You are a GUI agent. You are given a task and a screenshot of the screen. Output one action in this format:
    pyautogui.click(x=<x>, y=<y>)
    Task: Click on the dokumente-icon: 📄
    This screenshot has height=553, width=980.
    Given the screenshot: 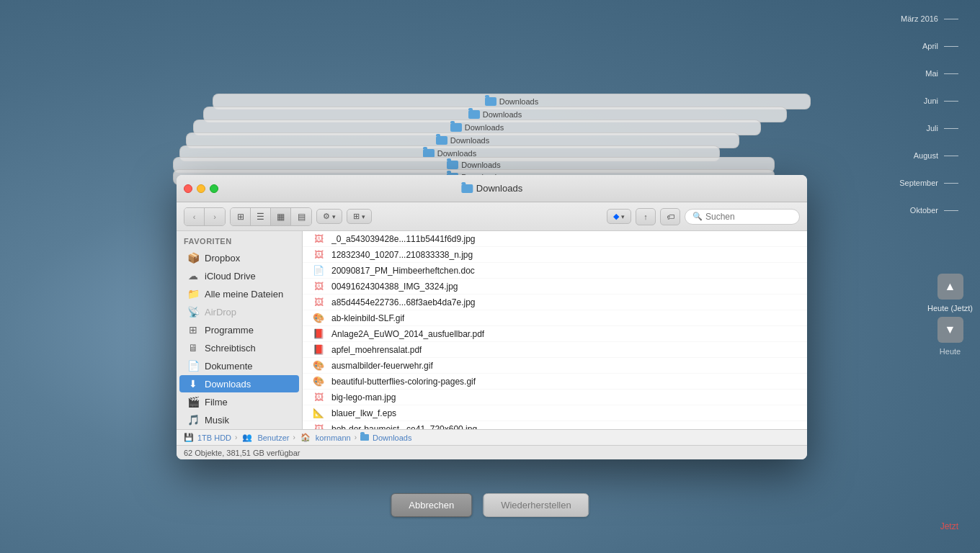 What is the action you would take?
    pyautogui.click(x=193, y=366)
    